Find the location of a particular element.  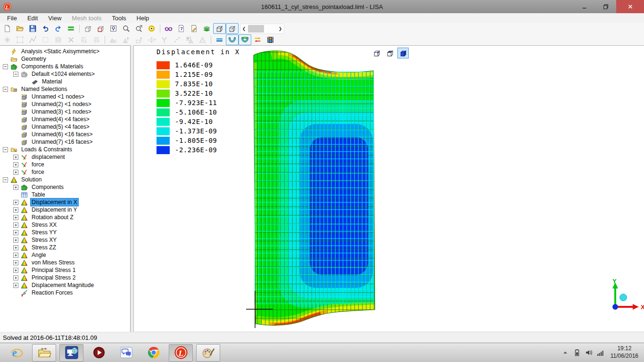

zoom-fit-button is located at coordinates (139, 28).